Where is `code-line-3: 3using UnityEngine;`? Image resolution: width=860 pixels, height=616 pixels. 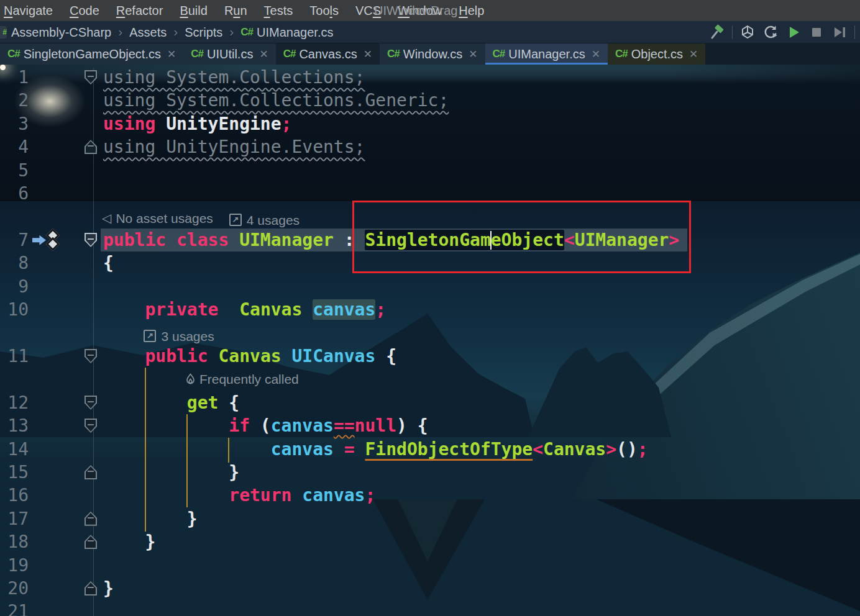 code-line-3: 3using UnityEngine; is located at coordinates (430, 124).